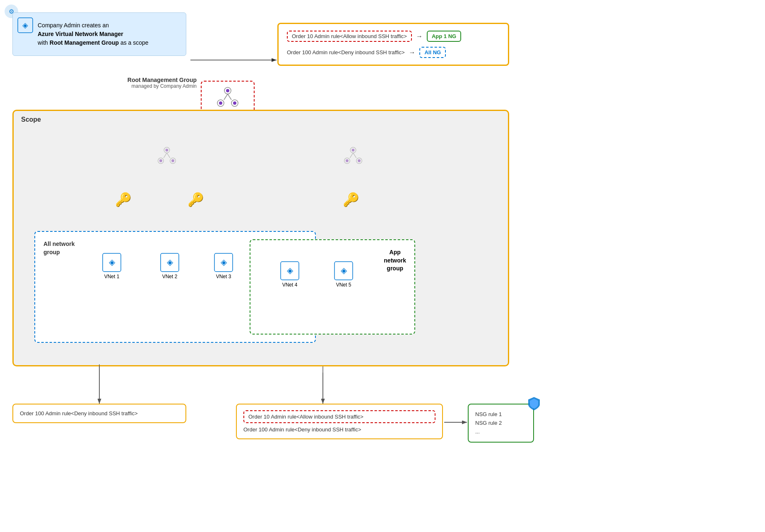 This screenshot has height=532, width=765. I want to click on vnet4-label: VNet 4, so click(290, 285).